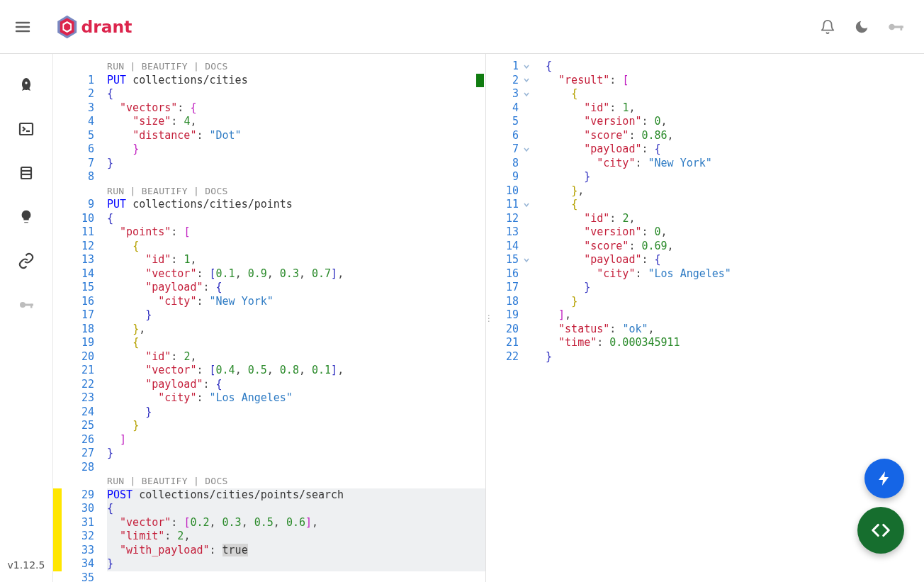 Image resolution: width=924 pixels, height=582 pixels. I want to click on svg-text: drant, so click(107, 27).